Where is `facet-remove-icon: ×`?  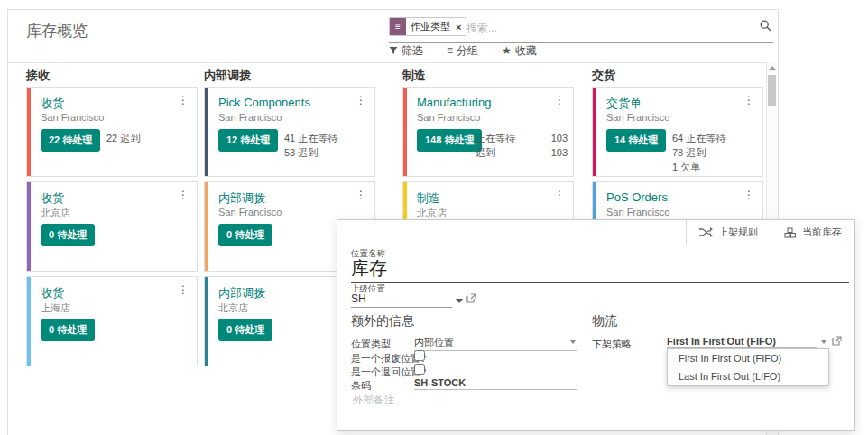 facet-remove-icon: × is located at coordinates (460, 27).